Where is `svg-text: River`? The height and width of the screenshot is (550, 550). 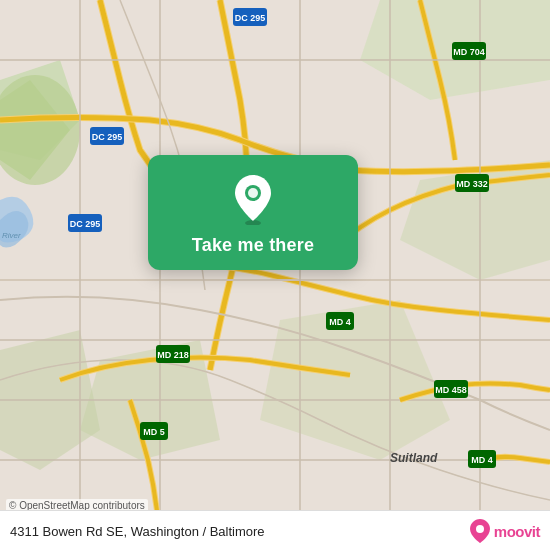 svg-text: River is located at coordinates (12, 236).